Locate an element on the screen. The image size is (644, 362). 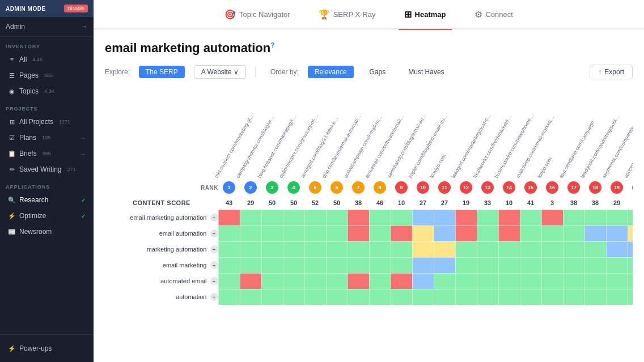
power-ups-label: Power-ups is located at coordinates (35, 348).